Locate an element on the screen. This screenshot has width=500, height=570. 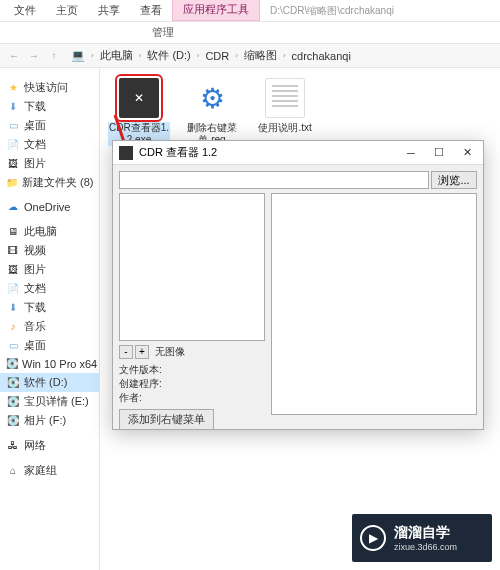
file-reg: ⚙ 删除右键菜单.reg is located at coordinates (212, 112).